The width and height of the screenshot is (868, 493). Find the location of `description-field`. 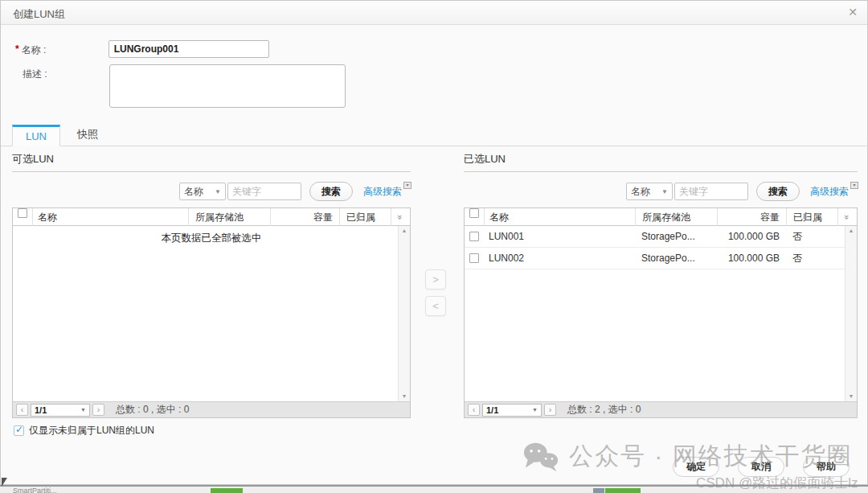

description-field is located at coordinates (227, 86).